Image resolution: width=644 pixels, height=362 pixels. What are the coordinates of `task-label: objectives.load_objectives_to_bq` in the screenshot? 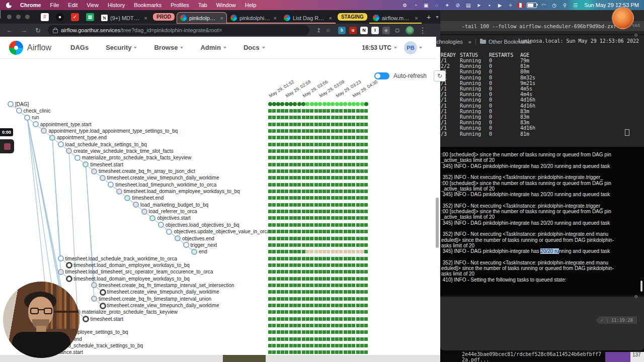 It's located at (202, 225).